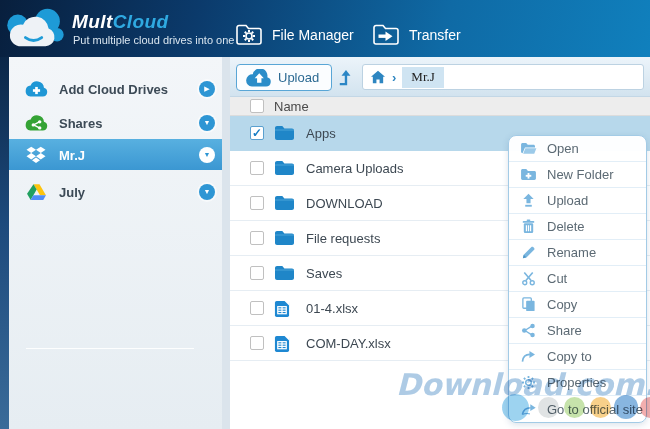  I want to click on file-name: 01-4.xlsx, so click(332, 308).